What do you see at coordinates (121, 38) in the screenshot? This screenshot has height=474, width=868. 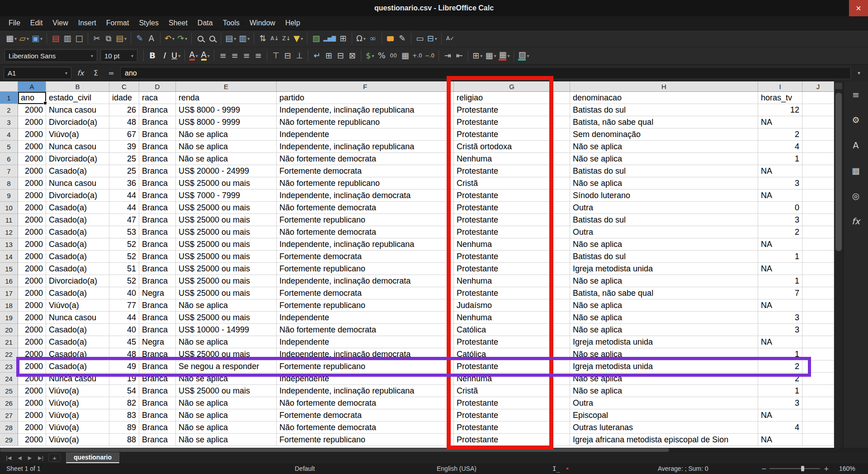 I see `paste-icon: ▤▾` at bounding box center [121, 38].